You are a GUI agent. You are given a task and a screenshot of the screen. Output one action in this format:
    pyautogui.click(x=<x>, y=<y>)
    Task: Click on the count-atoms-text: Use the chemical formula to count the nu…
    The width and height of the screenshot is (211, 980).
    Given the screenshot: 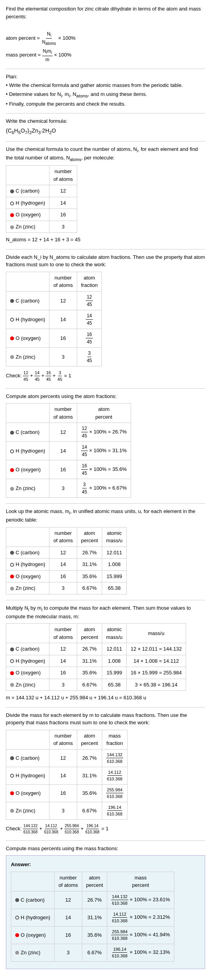 What is the action you would take?
    pyautogui.click(x=105, y=154)
    